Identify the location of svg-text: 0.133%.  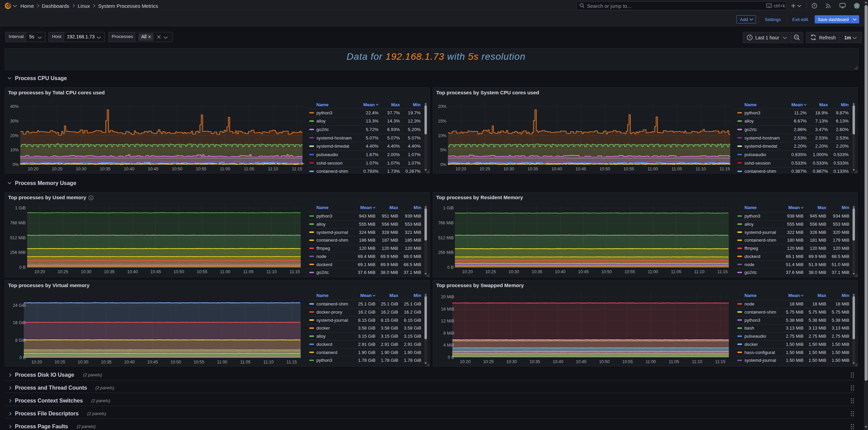
(841, 171).